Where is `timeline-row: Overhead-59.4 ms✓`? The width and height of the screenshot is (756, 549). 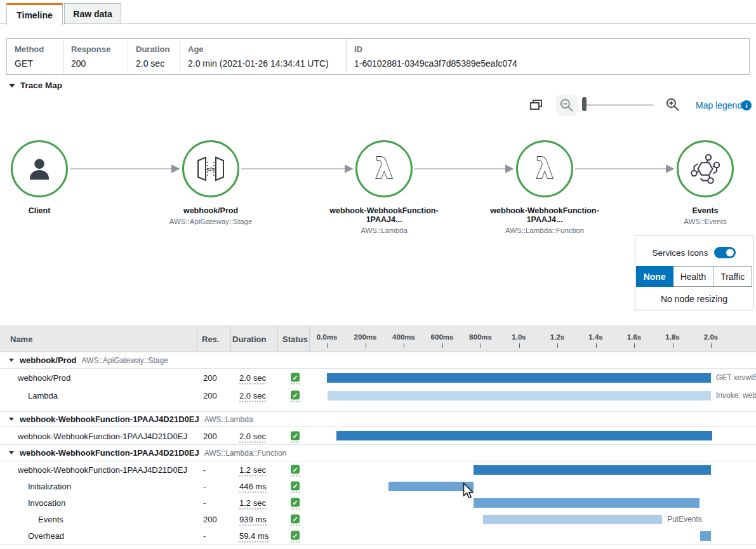
timeline-row: Overhead-59.4 ms✓ is located at coordinates (378, 536).